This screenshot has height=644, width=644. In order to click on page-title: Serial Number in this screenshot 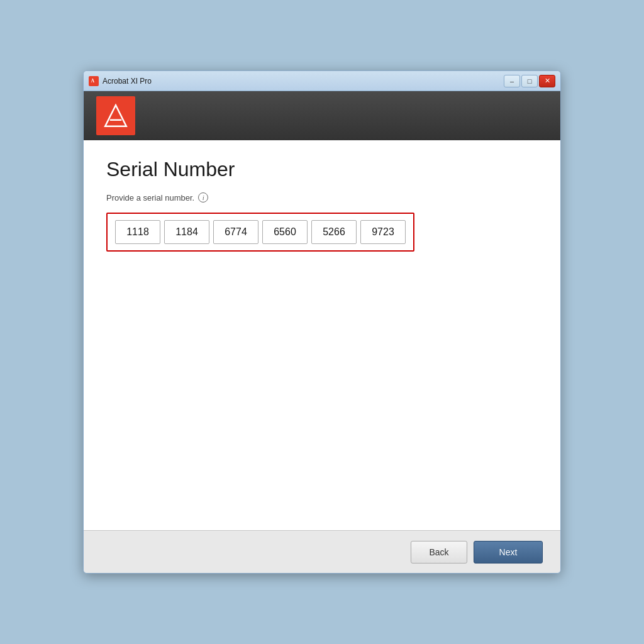, I will do `click(322, 170)`.